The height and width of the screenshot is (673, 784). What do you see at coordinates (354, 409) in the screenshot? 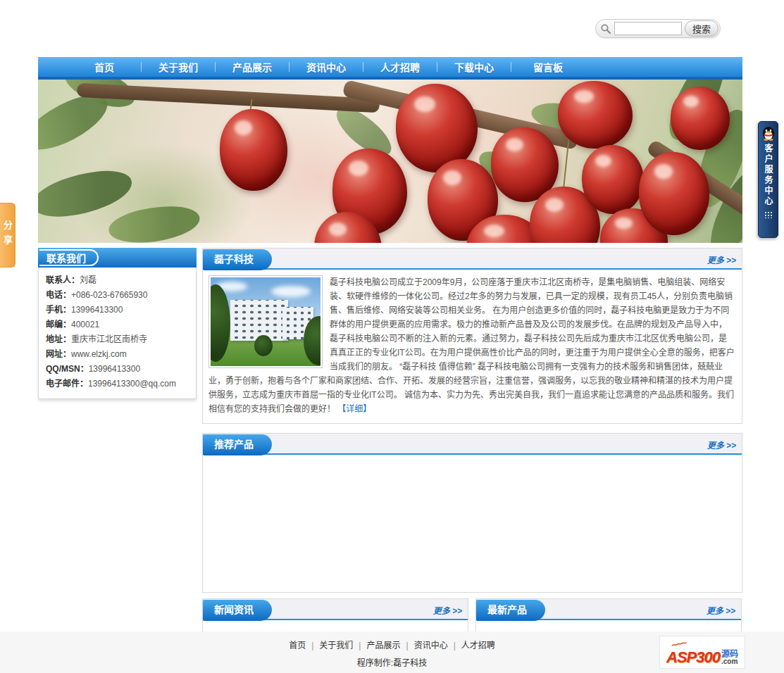
I see `detail-link: 【详细】` at bounding box center [354, 409].